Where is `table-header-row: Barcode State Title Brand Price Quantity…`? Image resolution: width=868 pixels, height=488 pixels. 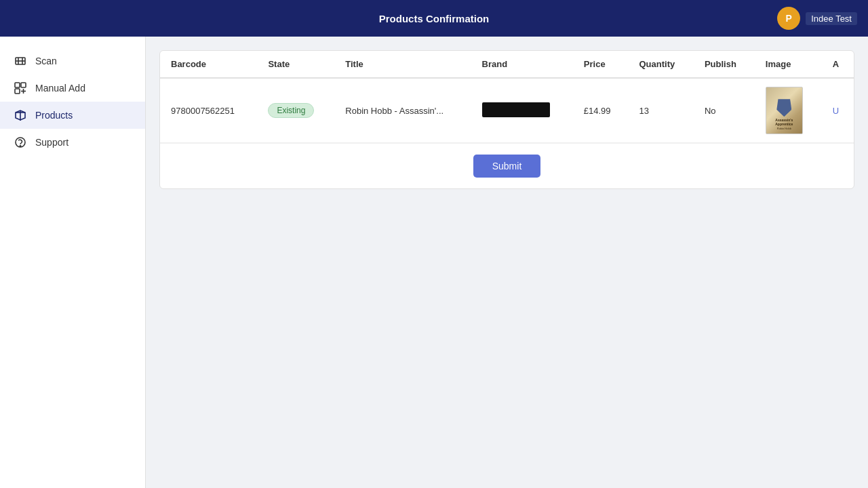 table-header-row: Barcode State Title Brand Price Quantity… is located at coordinates (507, 64).